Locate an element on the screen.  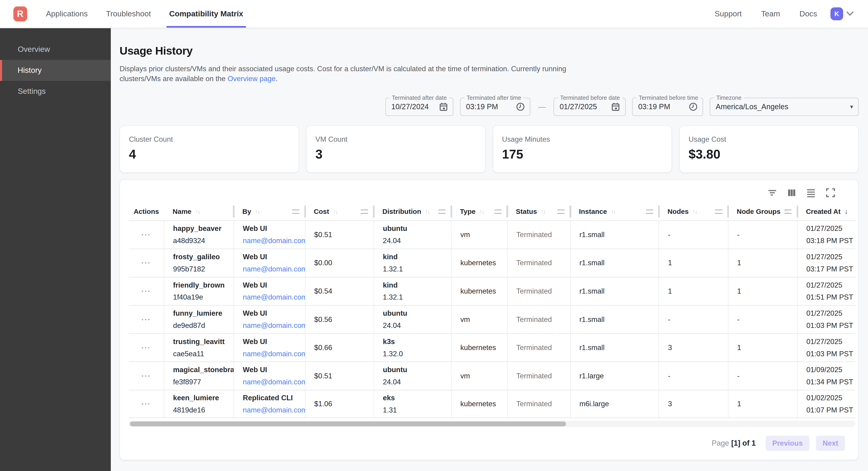
nav-item-applications: Applications is located at coordinates (67, 14).